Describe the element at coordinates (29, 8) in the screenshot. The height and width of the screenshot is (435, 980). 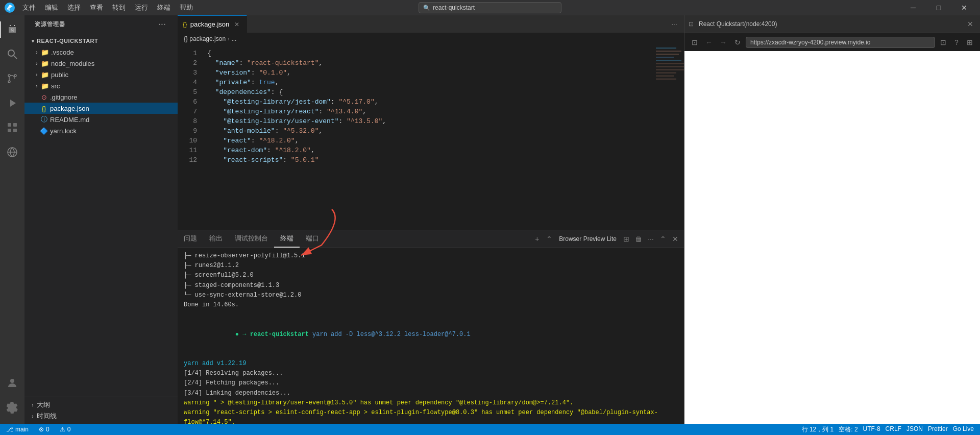
I see `menu-file: 文件` at that location.